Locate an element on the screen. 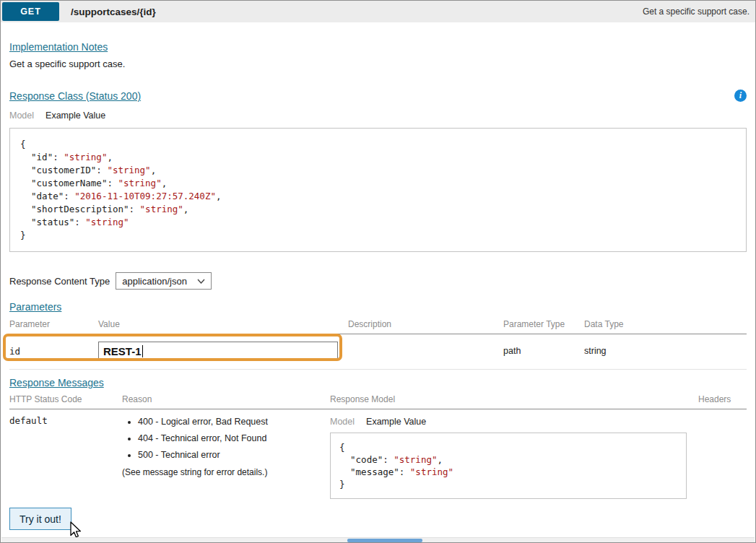  rm-response-model-cell: Model Example Value { "code": "string", … is located at coordinates (514, 455).